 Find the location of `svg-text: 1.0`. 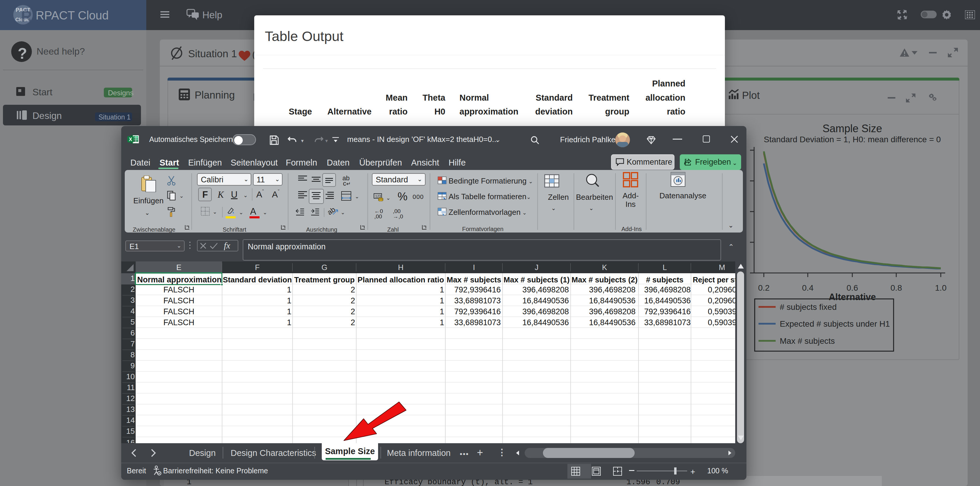

svg-text: 1.0 is located at coordinates (941, 288).